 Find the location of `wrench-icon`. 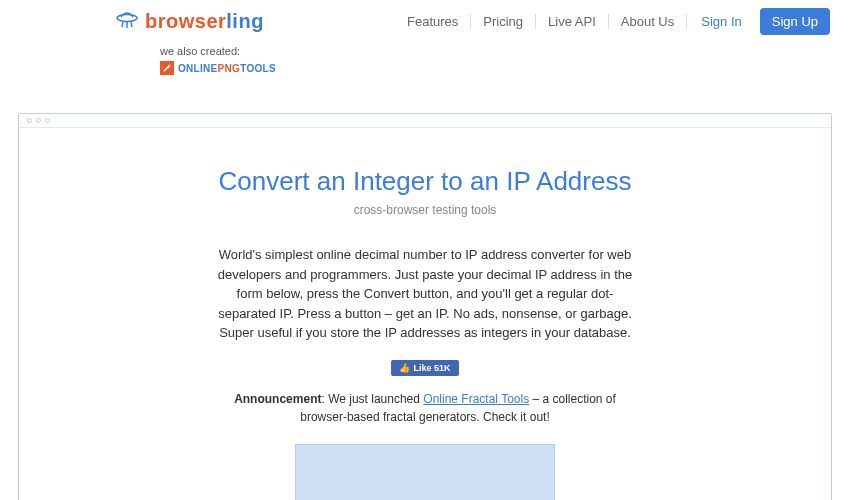

wrench-icon is located at coordinates (167, 68).